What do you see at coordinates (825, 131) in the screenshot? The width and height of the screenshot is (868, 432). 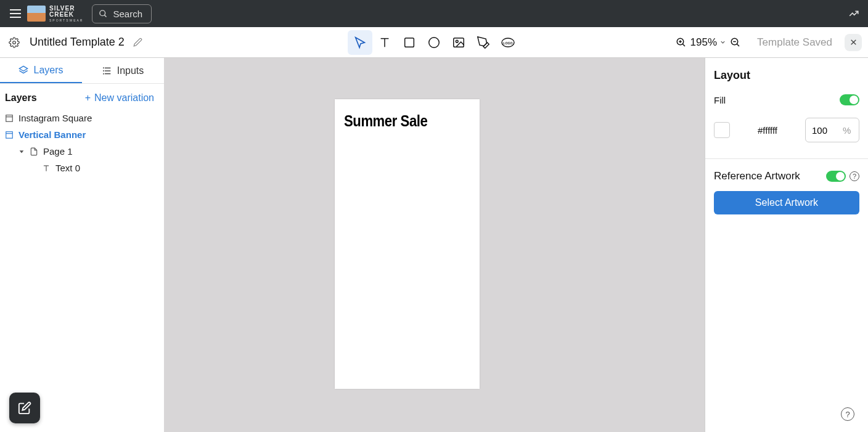 I see `fill-opacity-input` at bounding box center [825, 131].